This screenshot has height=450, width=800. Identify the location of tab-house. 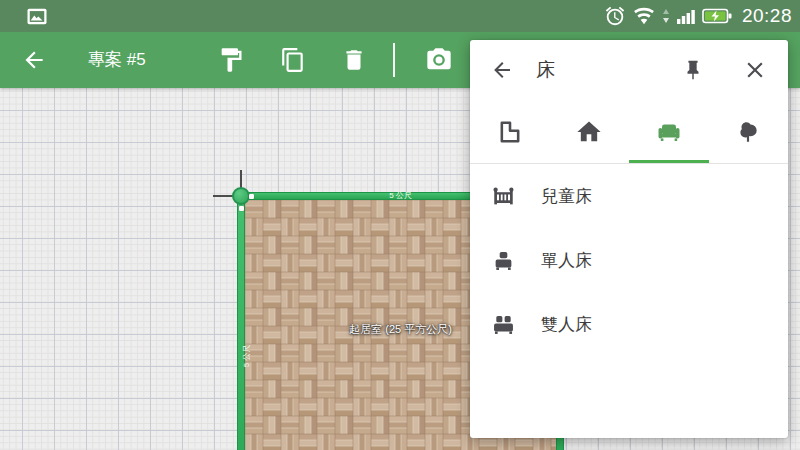
(590, 132).